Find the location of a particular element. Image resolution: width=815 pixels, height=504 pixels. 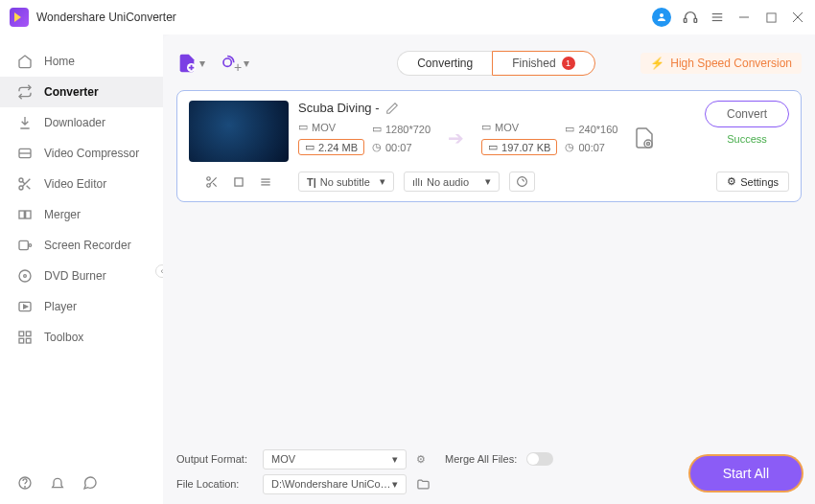

tab-finished: Finished1 is located at coordinates (543, 63).